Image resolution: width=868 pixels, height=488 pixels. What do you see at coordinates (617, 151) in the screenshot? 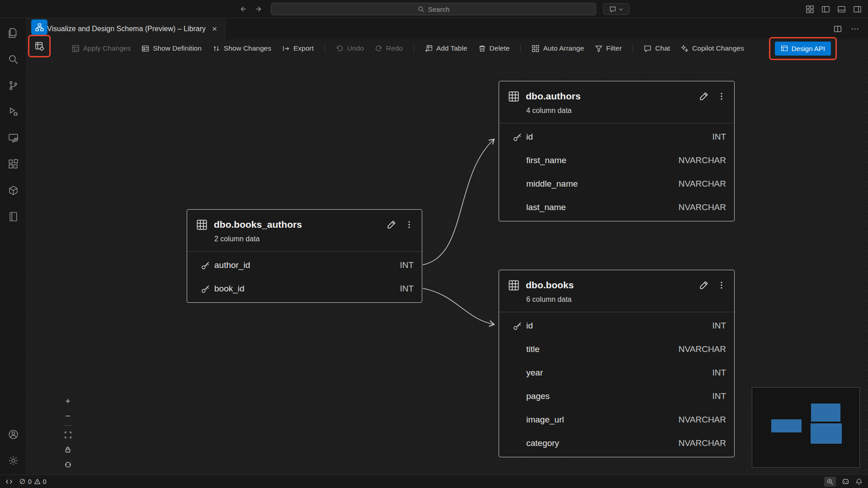
I see `table-node-authors: dbo.authors 4 column data id INT first_n…` at bounding box center [617, 151].